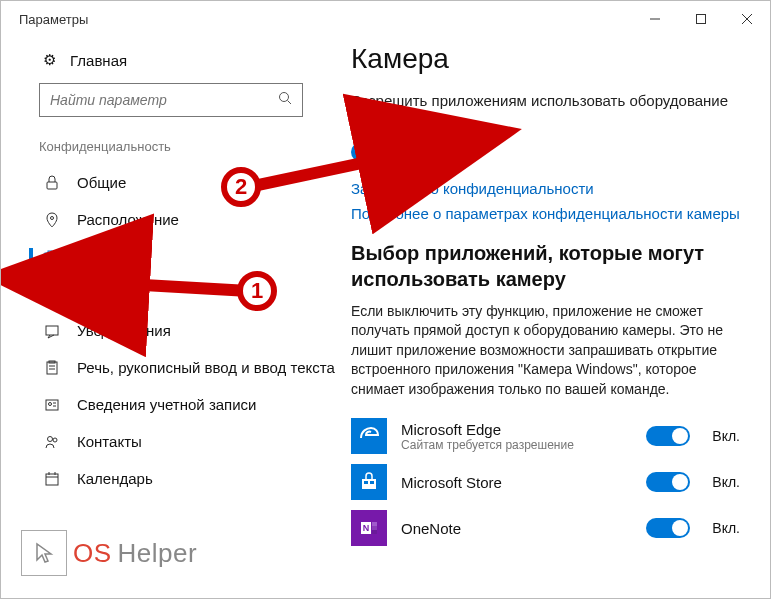 The width and height of the screenshot is (771, 599). I want to click on sidebar-item-general: Общие, so click(171, 182).